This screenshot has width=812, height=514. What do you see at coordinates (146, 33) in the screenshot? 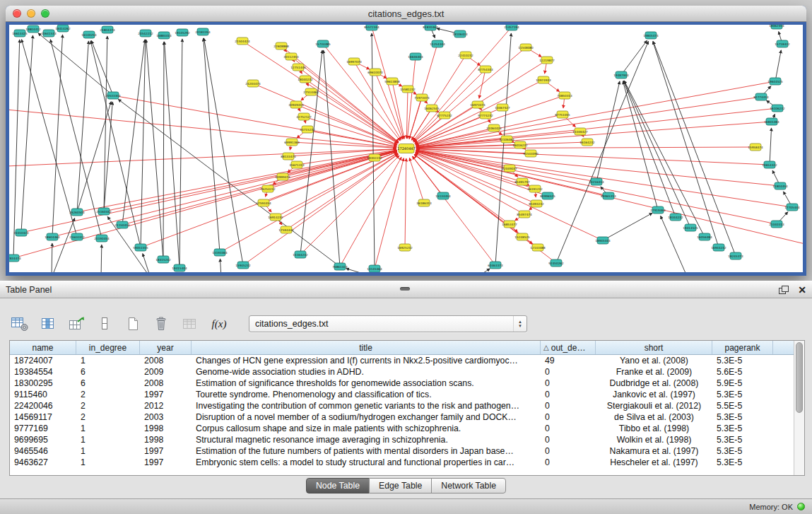
I see `graph-node: 20542212` at bounding box center [146, 33].